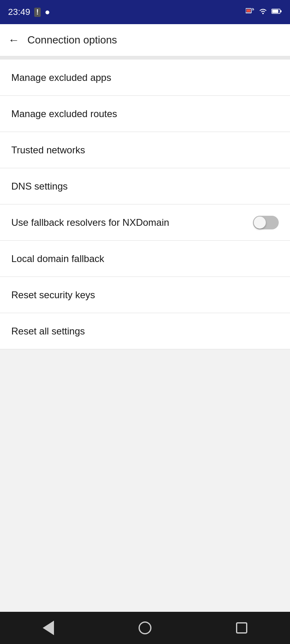 The image size is (290, 644). I want to click on menu-item-label-manage-excluded-apps: Manage excluded apps, so click(61, 78).